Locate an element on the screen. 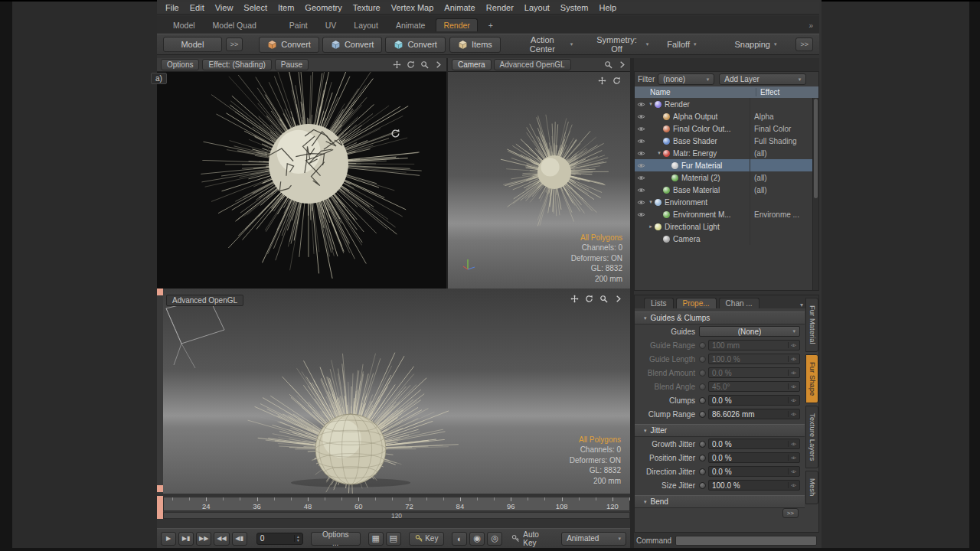 The height and width of the screenshot is (551, 980). convert-button-1: Convert is located at coordinates (289, 44).